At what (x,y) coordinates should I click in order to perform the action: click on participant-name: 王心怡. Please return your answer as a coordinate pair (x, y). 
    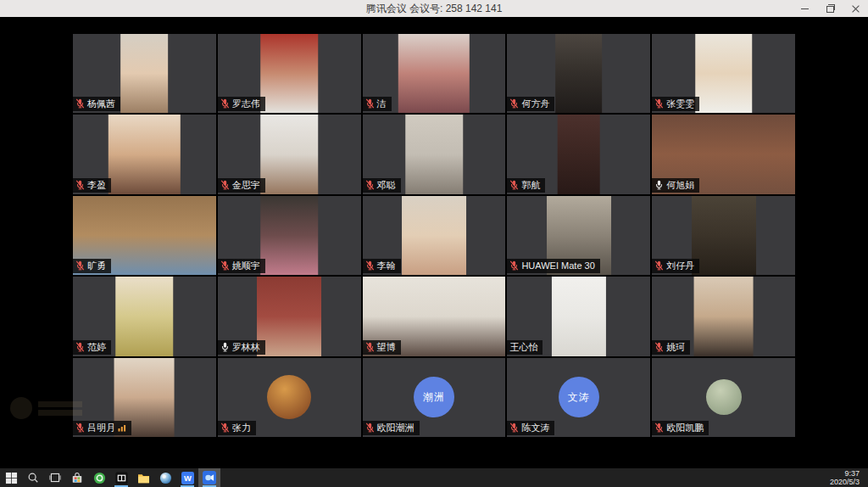
    Looking at the image, I should click on (524, 347).